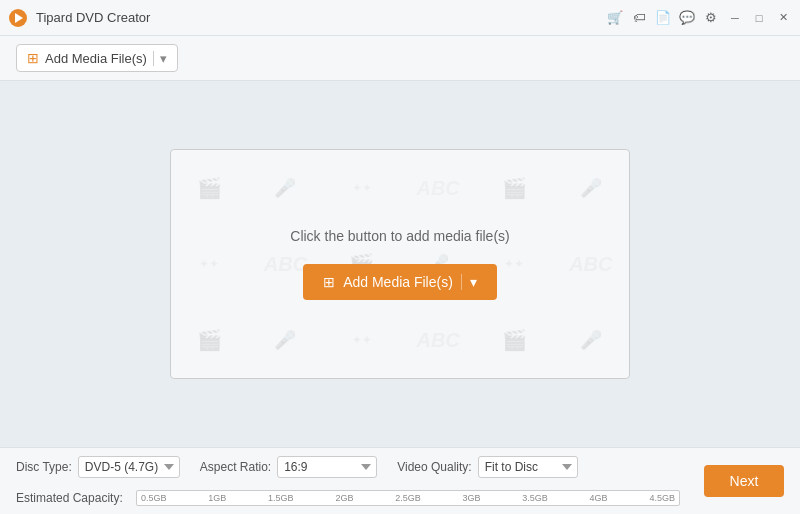 Image resolution: width=800 pixels, height=514 pixels. I want to click on tick-3: 2GB, so click(344, 498).